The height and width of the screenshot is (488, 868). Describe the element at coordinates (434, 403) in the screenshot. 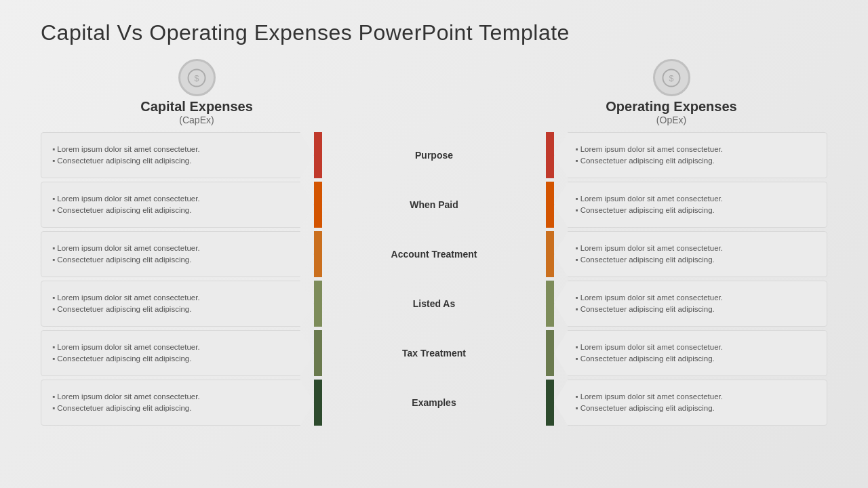

I see `row-label: Examples` at that location.